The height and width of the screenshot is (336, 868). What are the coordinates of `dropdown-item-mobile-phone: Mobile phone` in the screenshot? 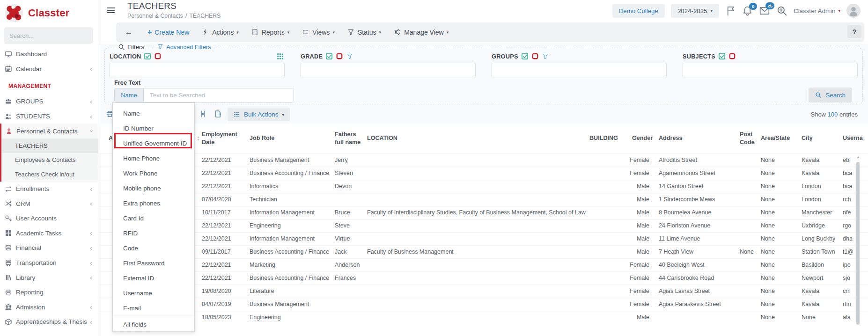 It's located at (154, 189).